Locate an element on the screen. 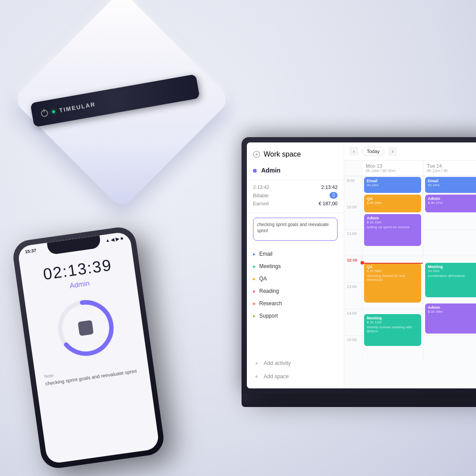  current-time-dot is located at coordinates (362, 263).